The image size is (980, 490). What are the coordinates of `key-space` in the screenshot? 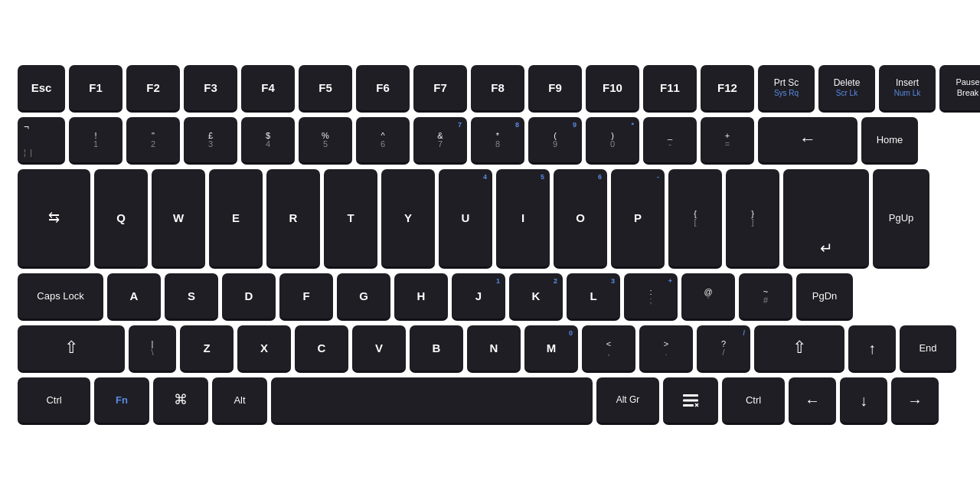 It's located at (432, 401).